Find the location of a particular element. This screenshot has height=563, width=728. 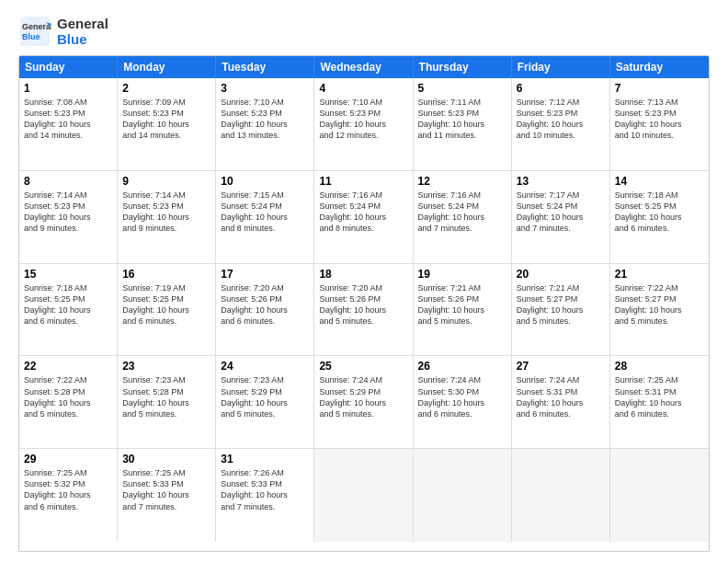

day-number: 31 is located at coordinates (265, 459).